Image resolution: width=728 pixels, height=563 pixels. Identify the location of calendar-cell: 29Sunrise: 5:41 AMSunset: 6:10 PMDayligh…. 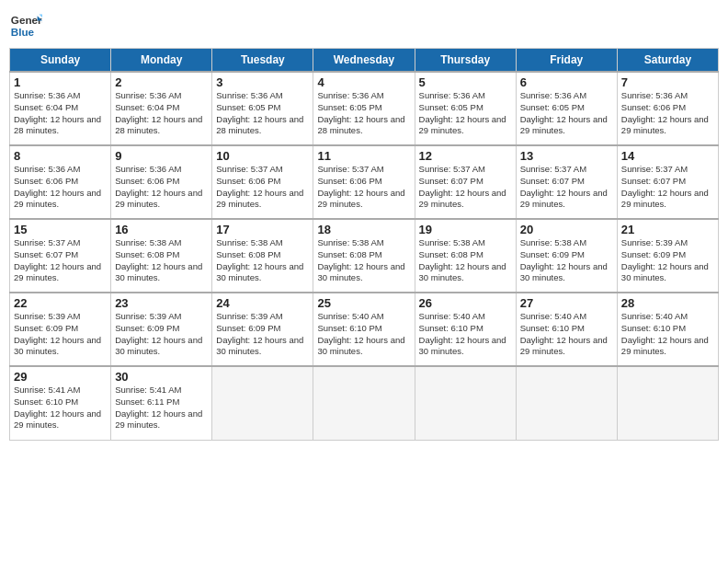
(61, 403).